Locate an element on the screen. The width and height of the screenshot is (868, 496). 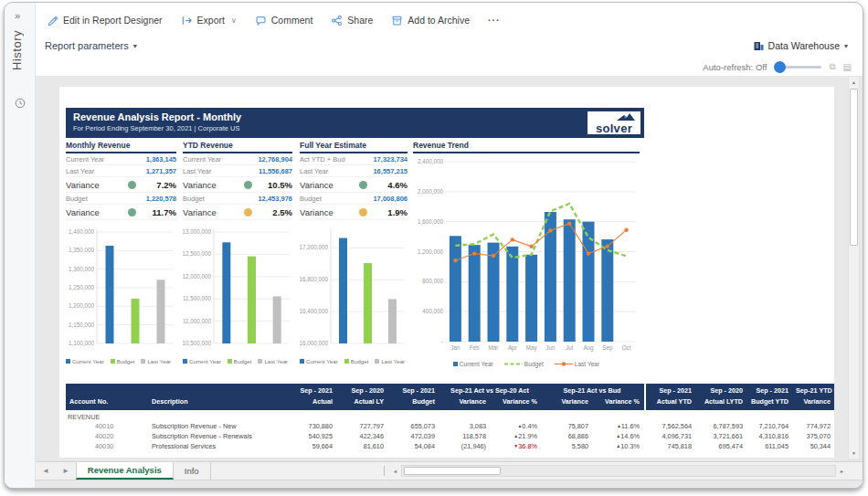
revenue-trend-chart: -400,000800,0001,200,0001,600,0002,000,0… is located at coordinates (526, 257).